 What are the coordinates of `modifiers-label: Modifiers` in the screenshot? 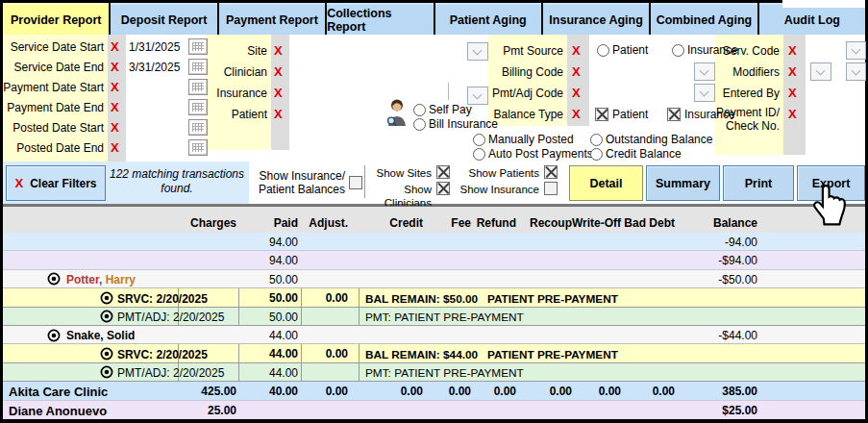 It's located at (748, 72).